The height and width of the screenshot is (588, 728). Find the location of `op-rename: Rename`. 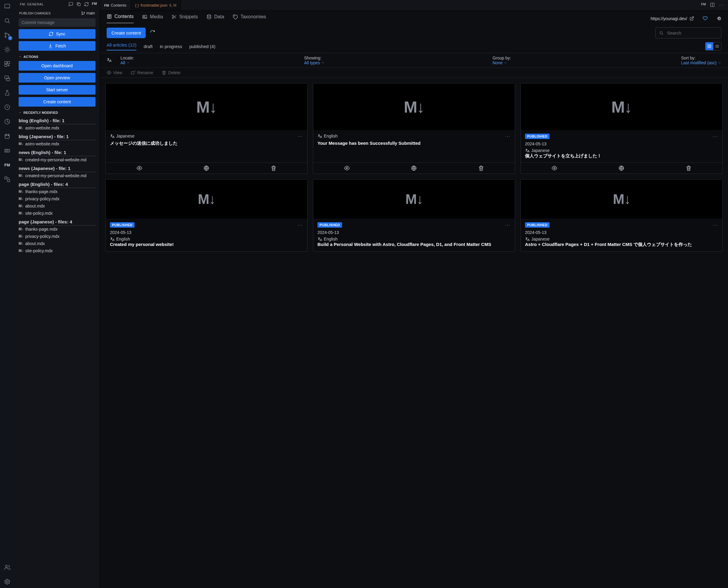

op-rename: Rename is located at coordinates (142, 72).